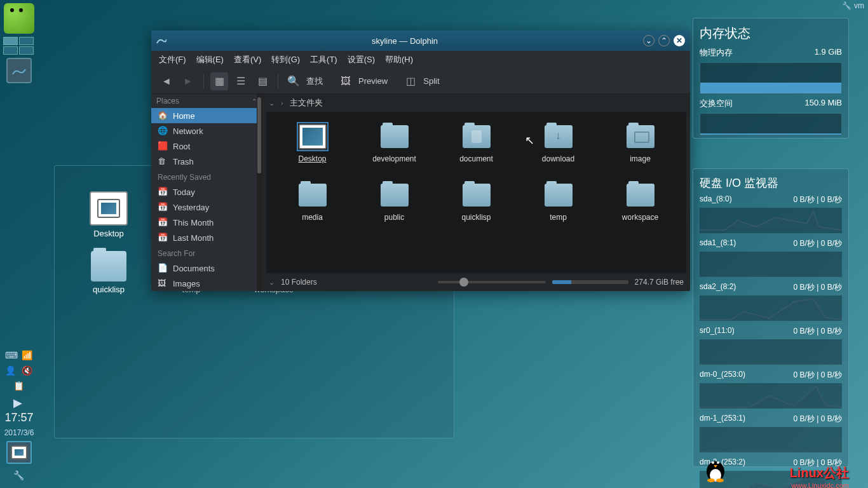 The image size is (868, 488). Describe the element at coordinates (492, 282) in the screenshot. I see `zoom-slider` at that location.